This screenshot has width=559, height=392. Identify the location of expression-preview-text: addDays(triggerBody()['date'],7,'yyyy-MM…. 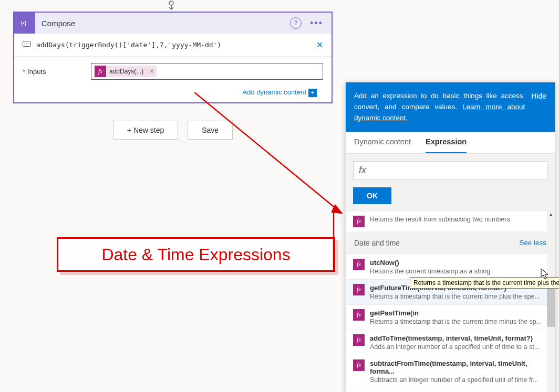
(173, 45).